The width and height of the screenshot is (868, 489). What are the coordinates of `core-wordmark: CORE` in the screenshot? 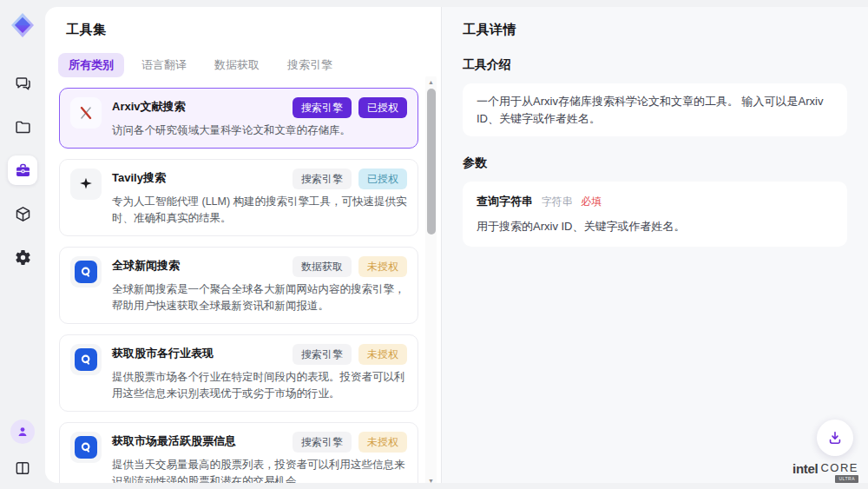 It's located at (839, 467).